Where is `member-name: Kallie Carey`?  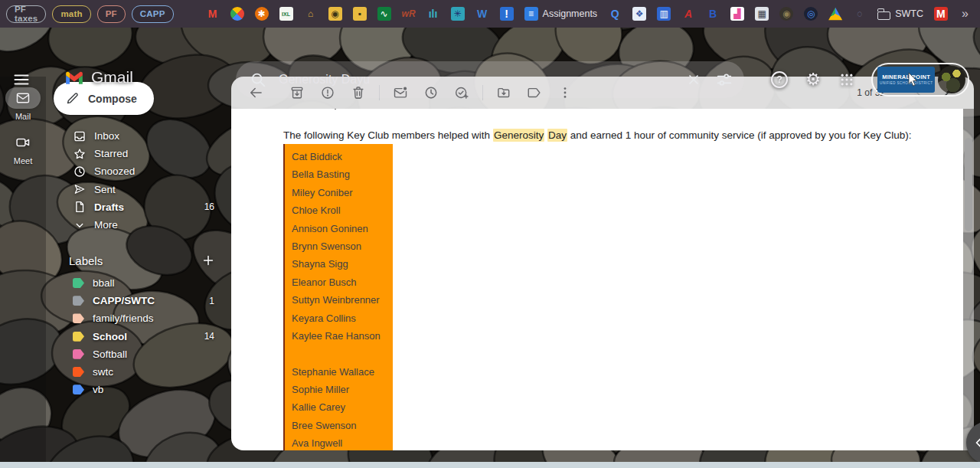
member-name: Kallie Carey is located at coordinates (342, 407).